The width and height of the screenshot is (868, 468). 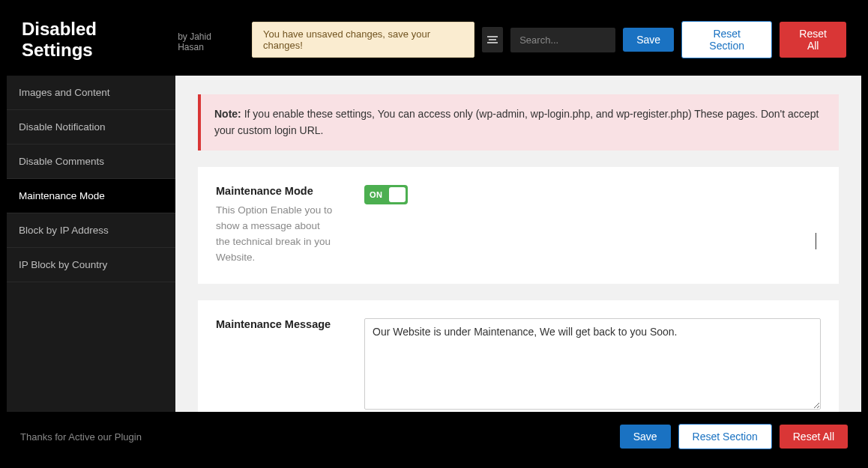 What do you see at coordinates (726, 437) in the screenshot?
I see `footer-reset-section-button: Reset Section` at bounding box center [726, 437].